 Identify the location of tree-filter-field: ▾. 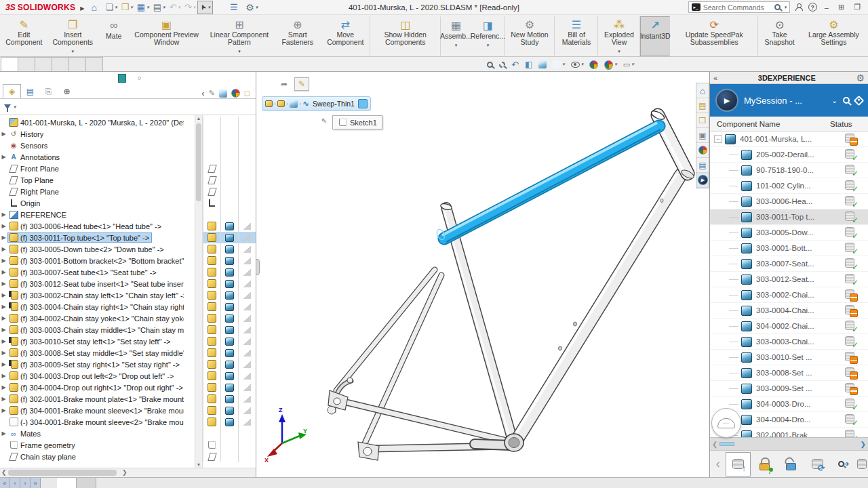
(127, 107).